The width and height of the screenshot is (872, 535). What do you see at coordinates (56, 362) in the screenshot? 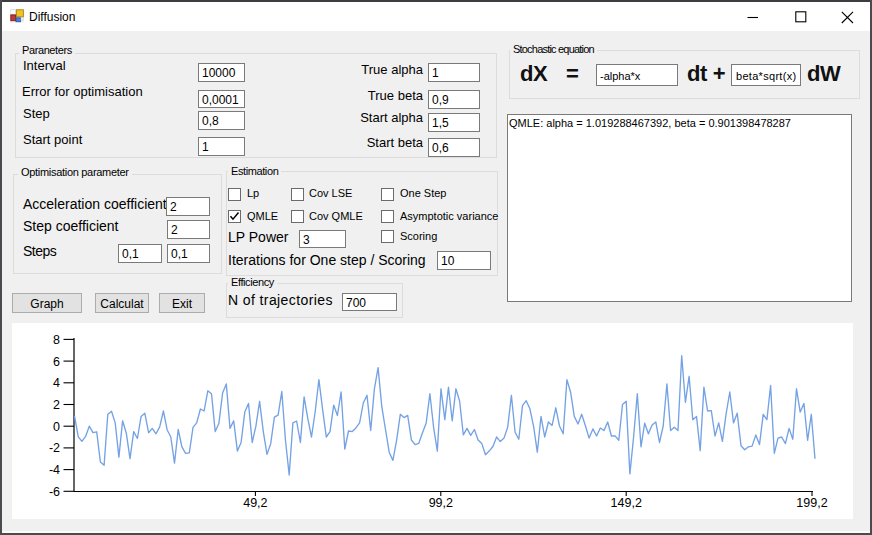
I see `svg-text: 6` at bounding box center [56, 362].